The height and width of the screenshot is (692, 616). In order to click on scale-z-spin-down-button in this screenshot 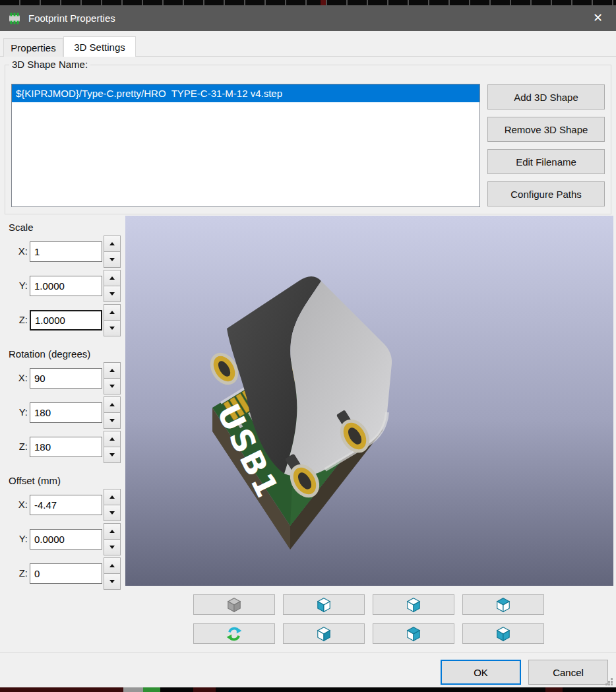, I will do `click(112, 329)`.